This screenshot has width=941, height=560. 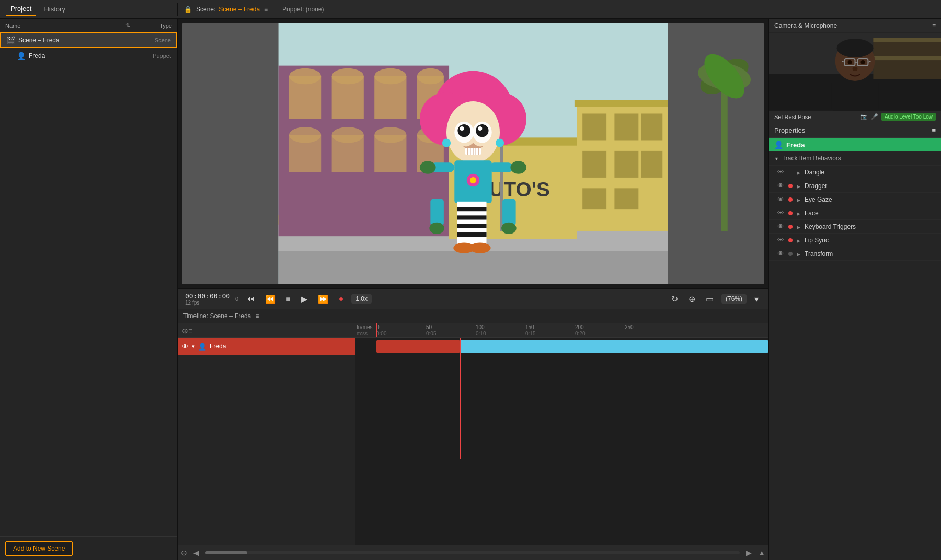 I want to click on behavior-face: 👁 Face, so click(x=855, y=213).